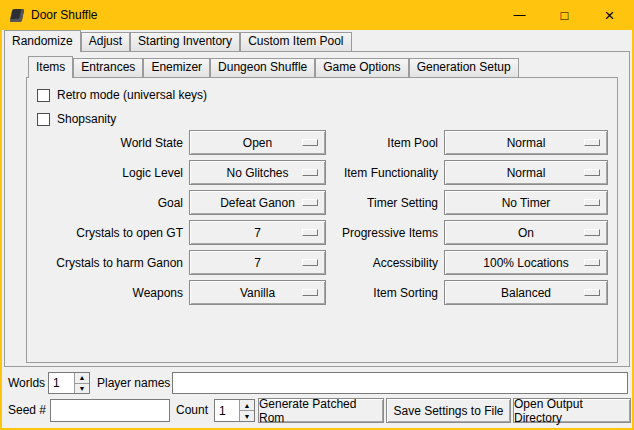 The width and height of the screenshot is (634, 430). Describe the element at coordinates (18, 16) in the screenshot. I see `app-icon` at that location.